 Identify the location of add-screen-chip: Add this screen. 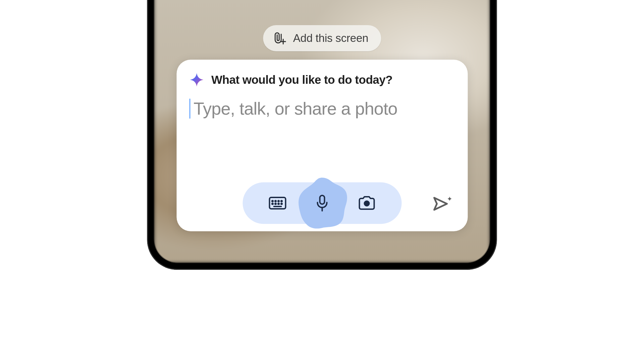
(322, 38).